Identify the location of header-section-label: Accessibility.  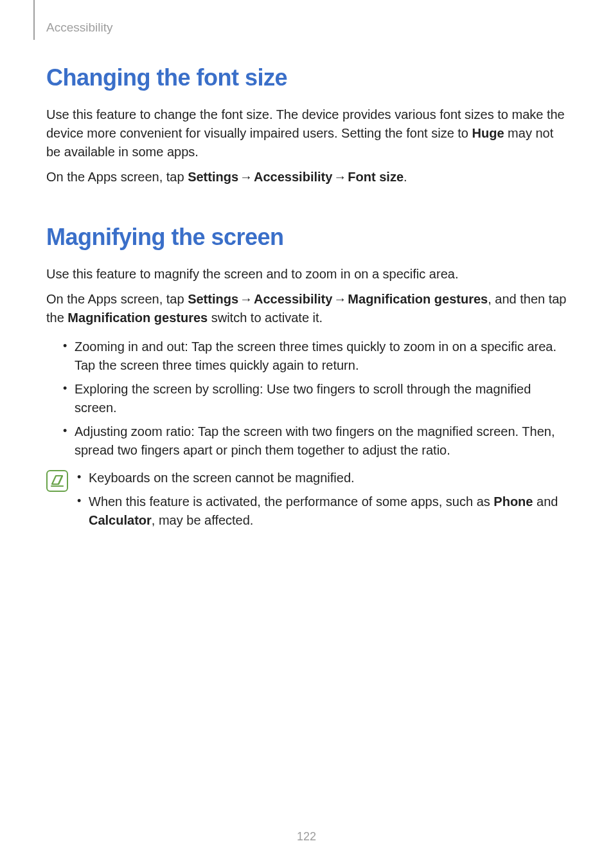
(80, 28).